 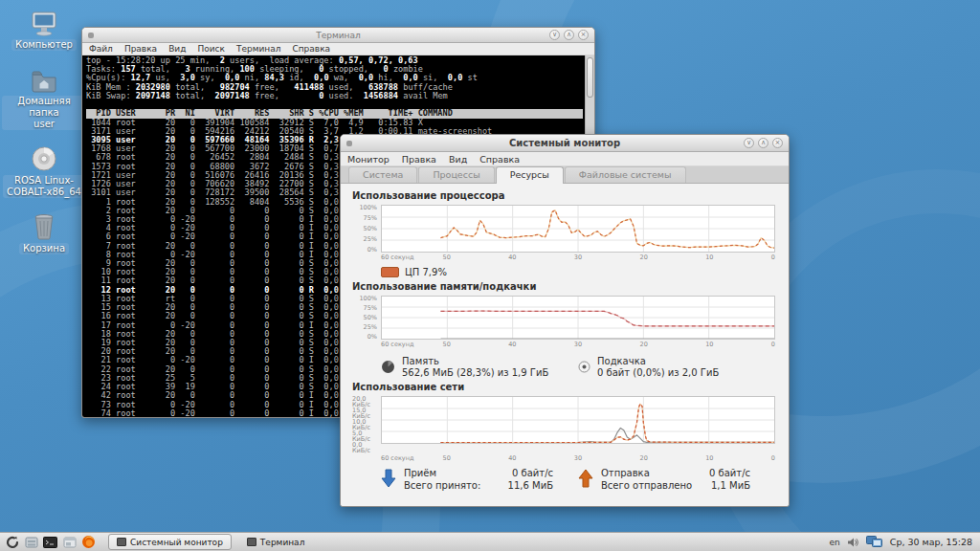 What do you see at coordinates (475, 373) in the screenshot?
I see `memory-legend-value: 562,6 МиБ (28,3%) из 1,9 ГиБ` at bounding box center [475, 373].